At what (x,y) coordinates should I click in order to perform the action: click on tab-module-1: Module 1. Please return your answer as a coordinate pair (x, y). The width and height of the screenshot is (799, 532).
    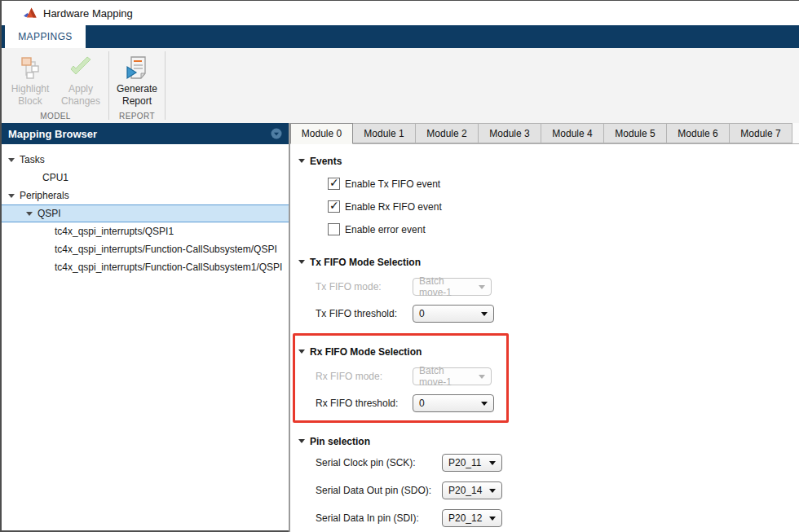
    Looking at the image, I should click on (385, 134).